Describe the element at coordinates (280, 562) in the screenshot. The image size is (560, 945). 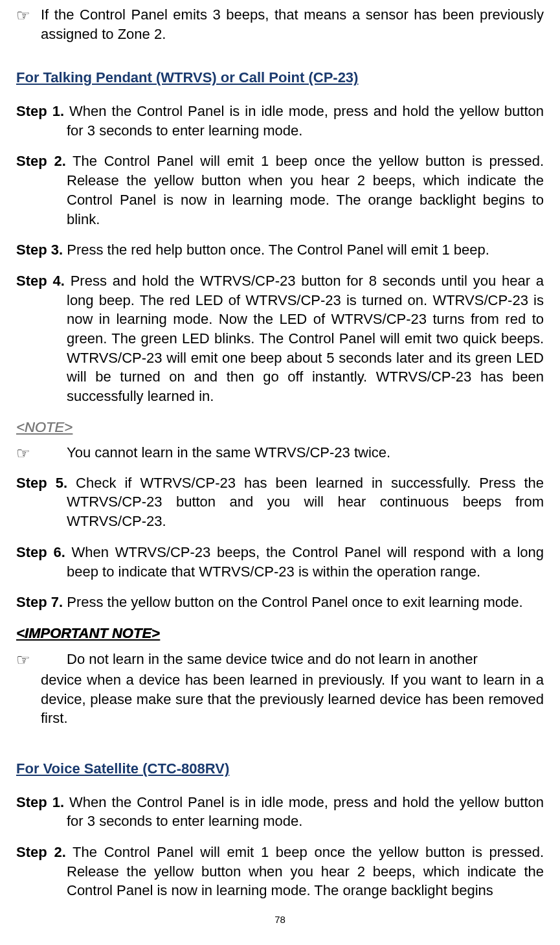
I see `step-6: Step 6. When WTRVS/CP-23 beeps, the Cont…` at that location.